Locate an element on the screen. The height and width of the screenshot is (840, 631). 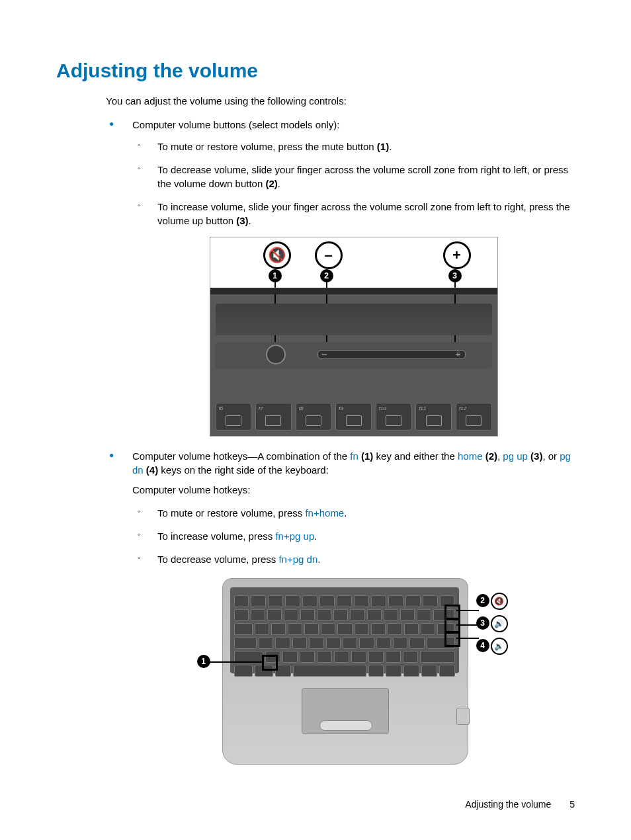
highlight-fn-key is located at coordinates (270, 663).